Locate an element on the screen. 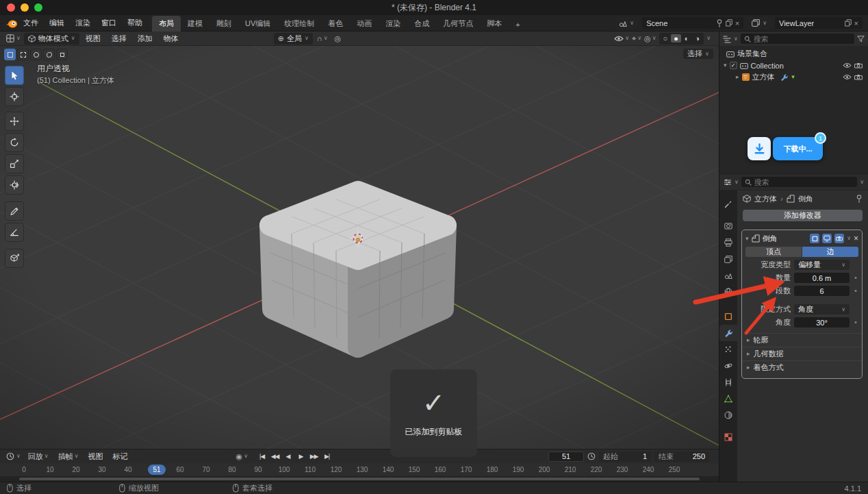 This screenshot has height=494, width=868. outliner-row-scene-collection: 场景集合 is located at coordinates (794, 53).